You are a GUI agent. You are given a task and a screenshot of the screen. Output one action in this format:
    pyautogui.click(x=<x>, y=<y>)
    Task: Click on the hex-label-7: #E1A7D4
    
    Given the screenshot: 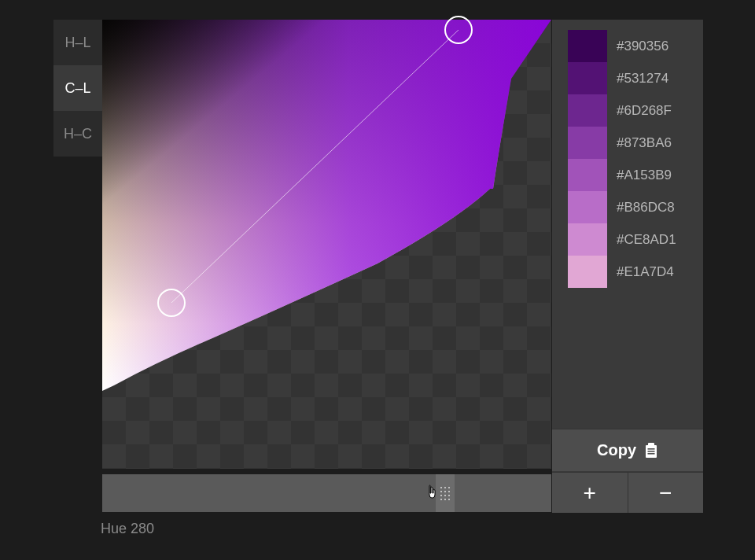 What is the action you would take?
    pyautogui.click(x=646, y=272)
    